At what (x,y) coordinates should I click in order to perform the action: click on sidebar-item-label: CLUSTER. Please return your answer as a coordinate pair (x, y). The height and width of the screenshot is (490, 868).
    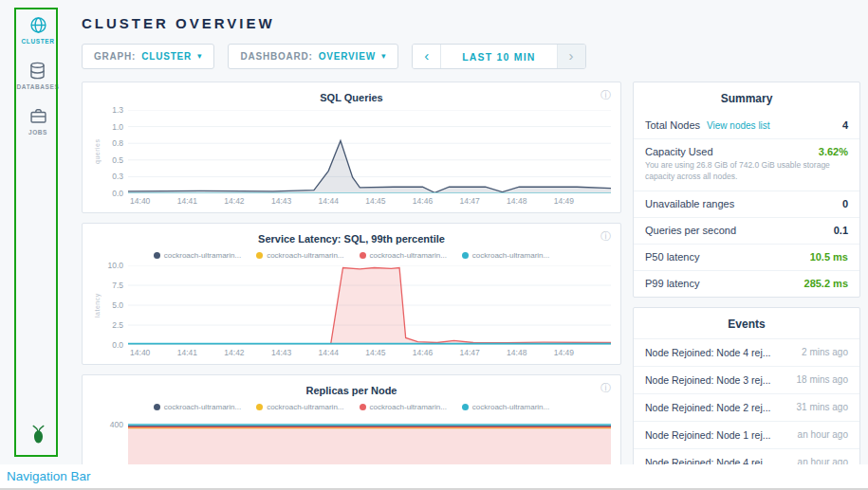
    Looking at the image, I should click on (38, 42).